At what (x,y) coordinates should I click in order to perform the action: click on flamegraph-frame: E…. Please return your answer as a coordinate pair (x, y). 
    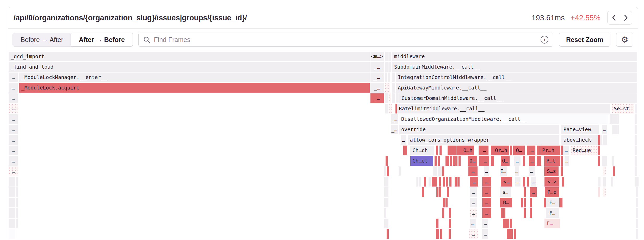
    Looking at the image, I should click on (503, 171).